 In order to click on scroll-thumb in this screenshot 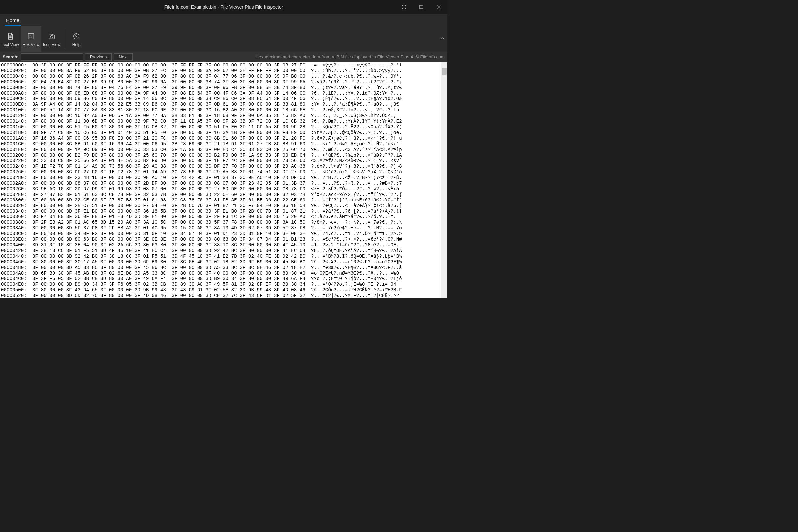, I will do `click(444, 71)`.